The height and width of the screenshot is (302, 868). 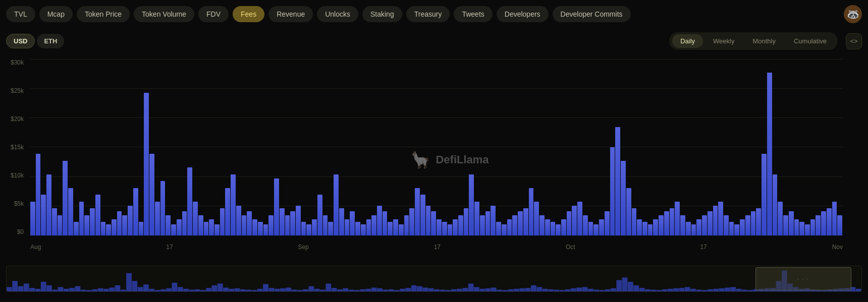 What do you see at coordinates (56, 14) in the screenshot?
I see `nav-btn-mcap: Mcap` at bounding box center [56, 14].